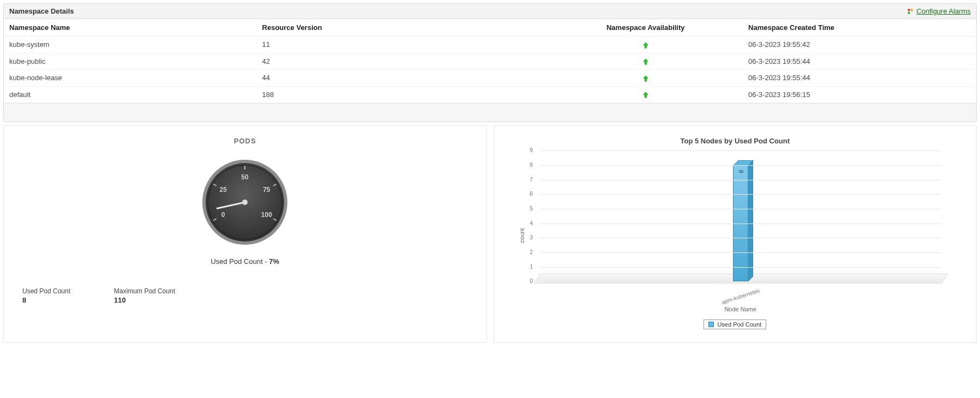 Image resolution: width=980 pixels, height=398 pixels. I want to click on configure-alarms-link: Configure Alarms, so click(939, 11).